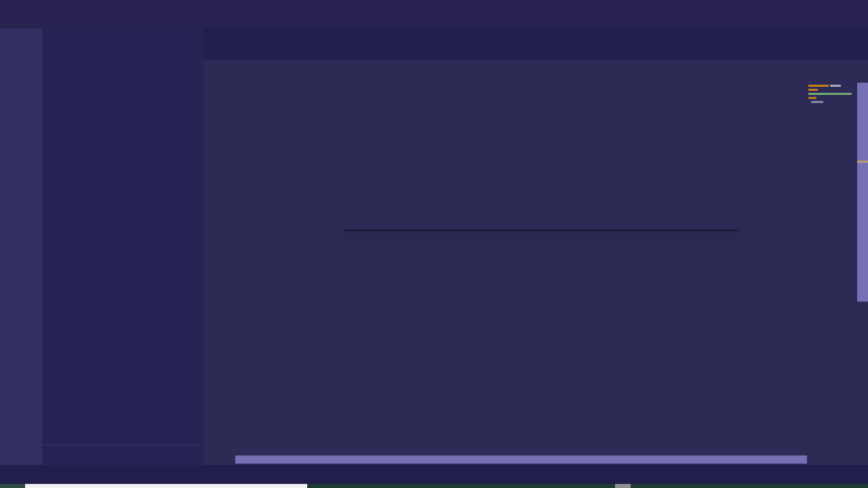  Describe the element at coordinates (863, 161) in the screenshot. I see `overview-ruler-marker` at that location.